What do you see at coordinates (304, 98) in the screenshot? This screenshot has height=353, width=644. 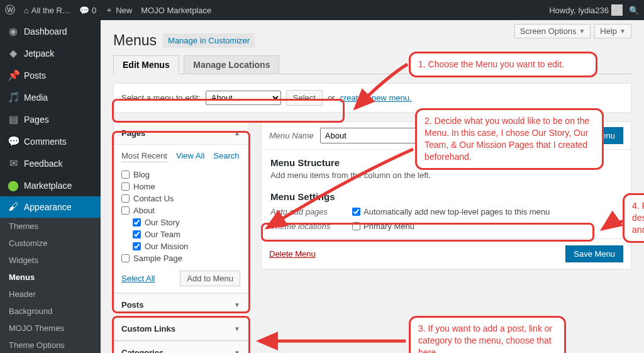 I see `select-button: Select` at bounding box center [304, 98].